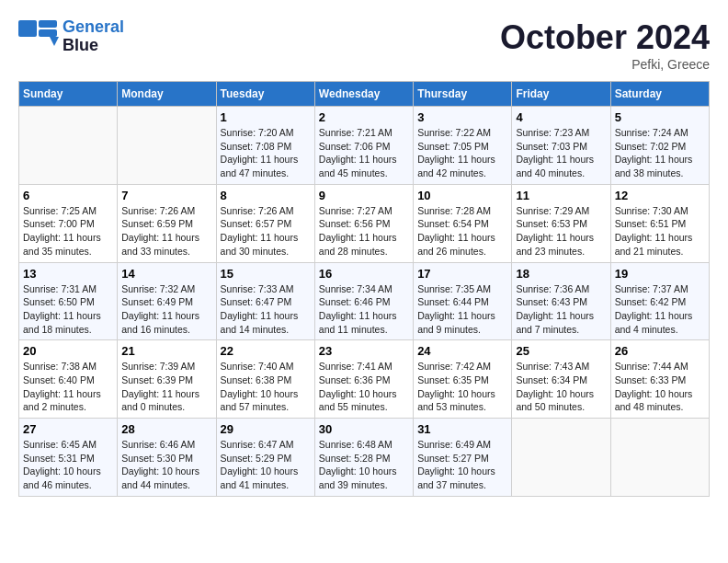 This screenshot has width=728, height=563. Describe the element at coordinates (462, 429) in the screenshot. I see `day-number: 31` at that location.